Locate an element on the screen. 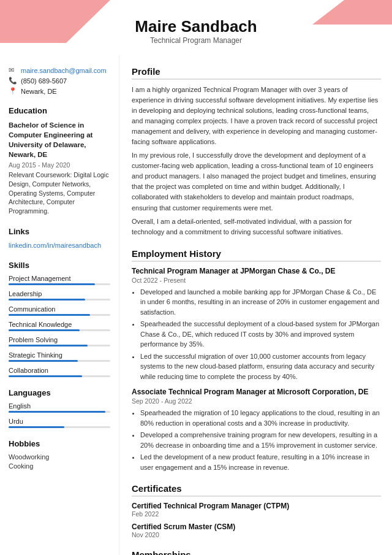 The height and width of the screenshot is (555, 392). job-bullet: Led the successful migration of over 10,… is located at coordinates (261, 367).